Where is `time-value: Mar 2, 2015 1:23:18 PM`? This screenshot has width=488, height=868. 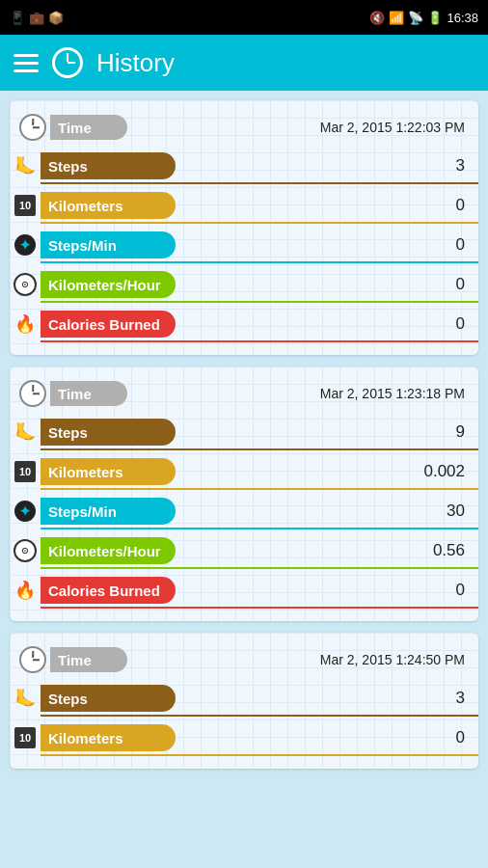
time-value: Mar 2, 2015 1:23:18 PM is located at coordinates (296, 393).